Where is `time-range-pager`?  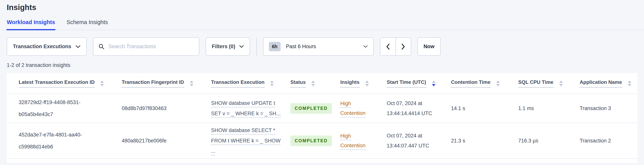 time-range-pager is located at coordinates (396, 47).